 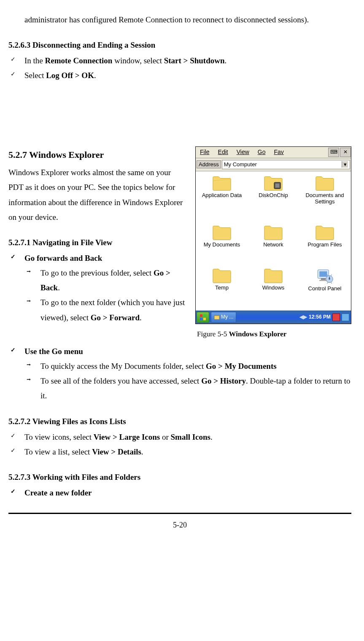 I want to click on heading-5-2-7-1: 5.2.7.1 Navigating in File View, so click(x=98, y=242).